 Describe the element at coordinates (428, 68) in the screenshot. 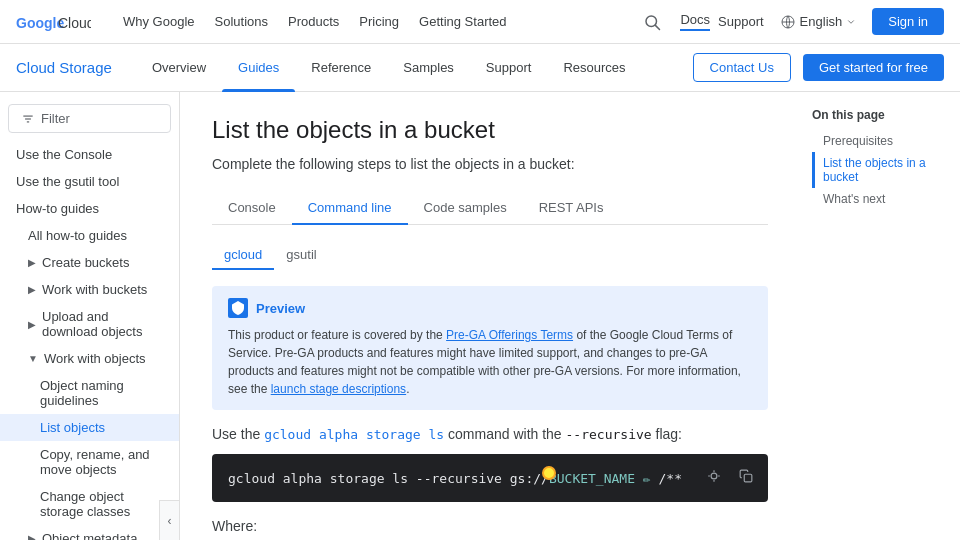

I see `nav-samples: Samples` at that location.